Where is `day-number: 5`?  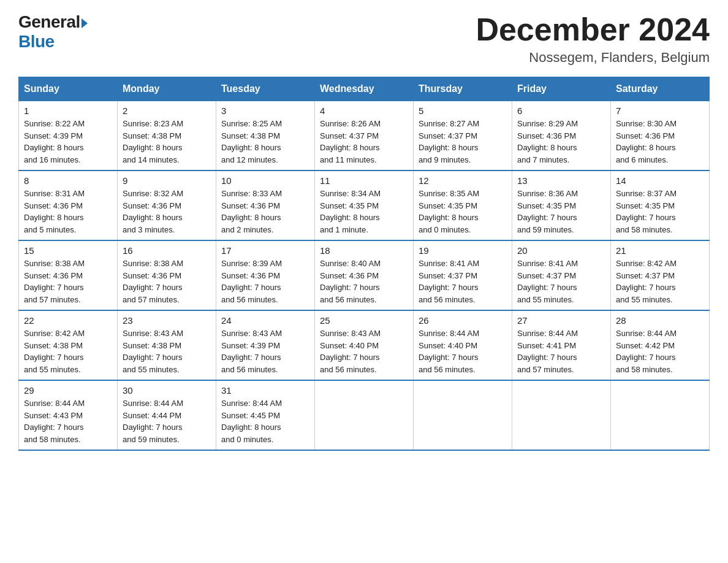
day-number: 5 is located at coordinates (463, 110).